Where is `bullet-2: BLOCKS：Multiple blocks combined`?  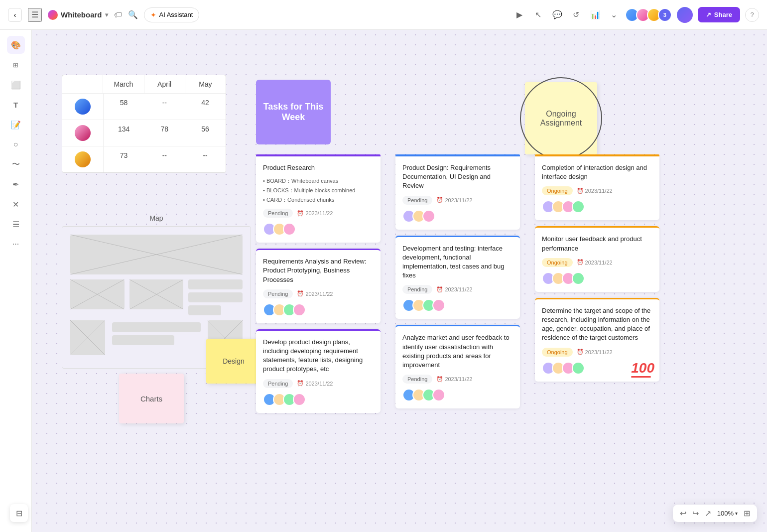 bullet-2: BLOCKS：Multiple blocks combined is located at coordinates (318, 190).